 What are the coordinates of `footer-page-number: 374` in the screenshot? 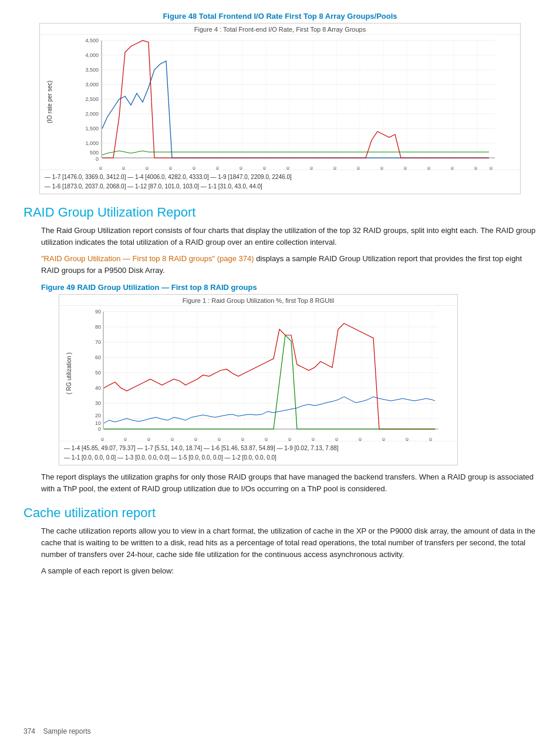 It's located at (29, 731).